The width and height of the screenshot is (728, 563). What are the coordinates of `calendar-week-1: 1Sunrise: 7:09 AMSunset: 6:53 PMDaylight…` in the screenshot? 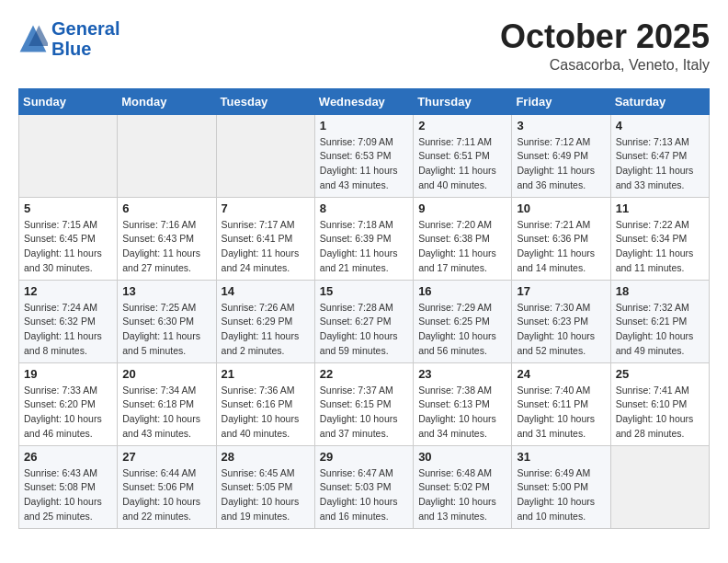 It's located at (364, 155).